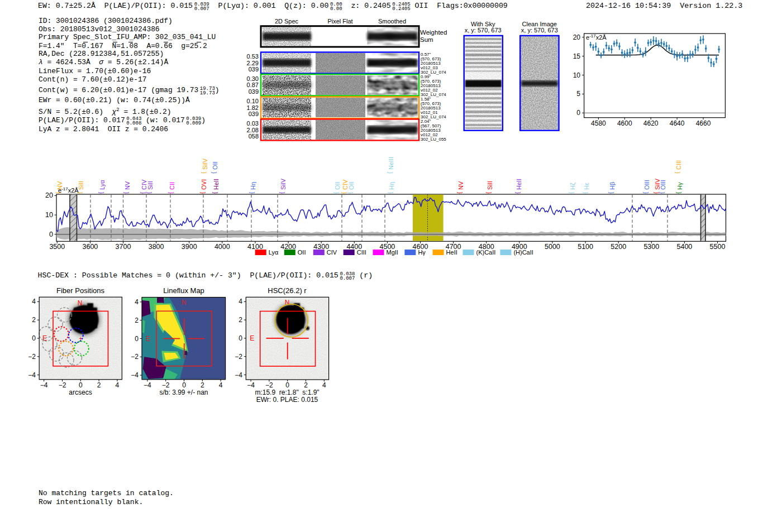  Describe the element at coordinates (204, 184) in the screenshot. I see `svg-text: OVI` at that location.